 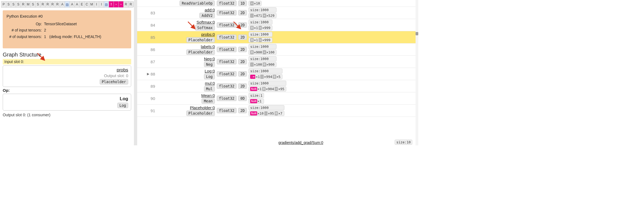 What do you see at coordinates (24, 30) in the screenshot?
I see `exec-in-label: # of input tensors:` at bounding box center [24, 30].